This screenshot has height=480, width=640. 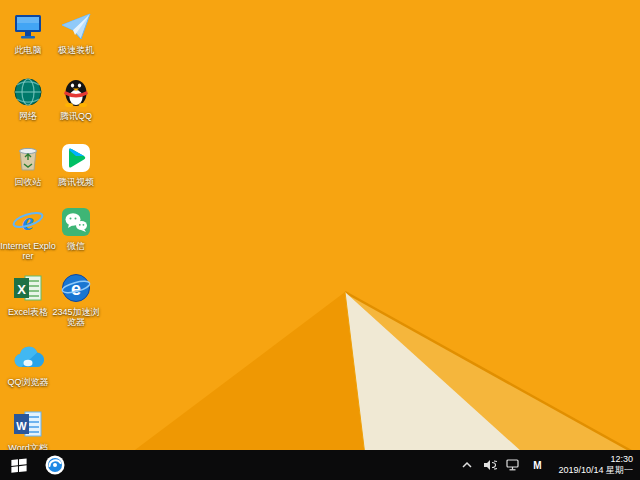 I want to click on system-tray: M 12:30 2019/10/14 星期一, so click(x=550, y=465).